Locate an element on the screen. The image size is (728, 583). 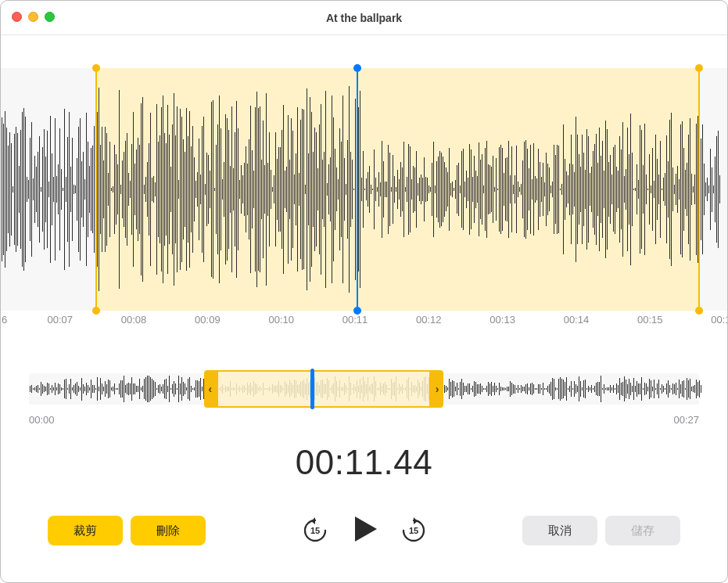
overview-handle-left: ‹ is located at coordinates (210, 389).